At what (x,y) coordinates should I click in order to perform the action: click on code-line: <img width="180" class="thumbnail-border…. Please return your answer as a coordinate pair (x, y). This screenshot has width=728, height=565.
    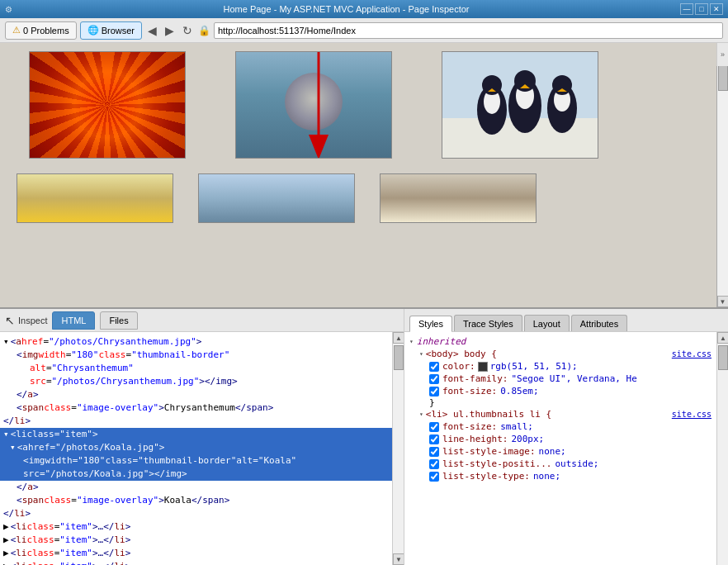
    Looking at the image, I should click on (196, 355).